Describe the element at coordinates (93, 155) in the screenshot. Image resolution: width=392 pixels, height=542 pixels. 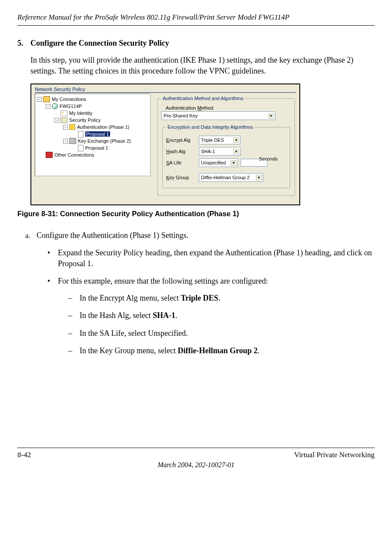
I see `tree-other-connections: Other Connections` at that location.